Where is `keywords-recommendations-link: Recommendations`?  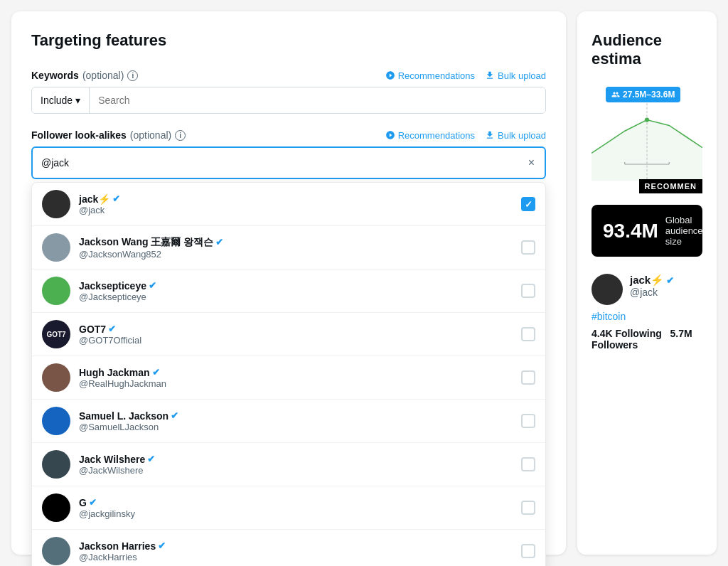 keywords-recommendations-link: Recommendations is located at coordinates (430, 75).